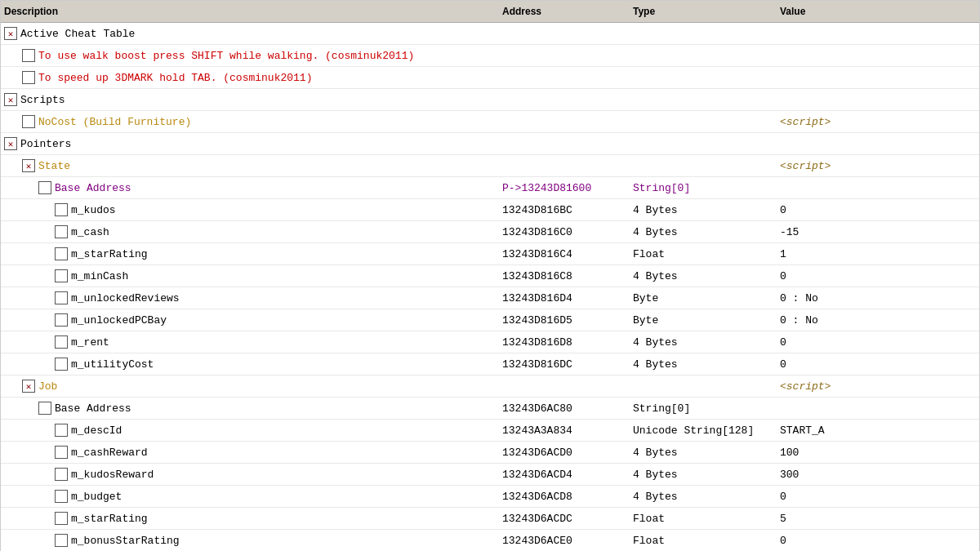  What do you see at coordinates (490, 540) in the screenshot?
I see `table-row: m_bonusStarRating13243D6ACE0Float0` at bounding box center [490, 540].